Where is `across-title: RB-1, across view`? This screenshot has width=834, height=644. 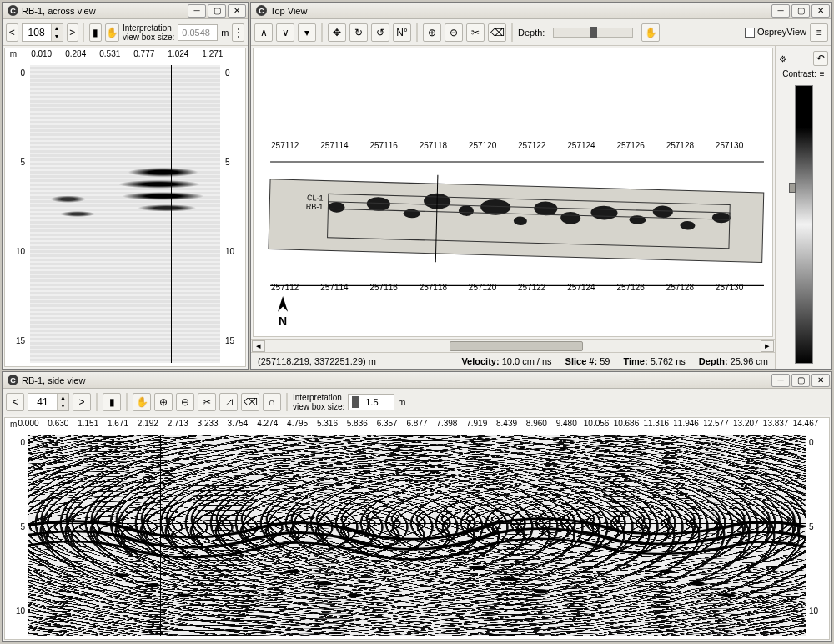 across-title: RB-1, across view is located at coordinates (105, 11).